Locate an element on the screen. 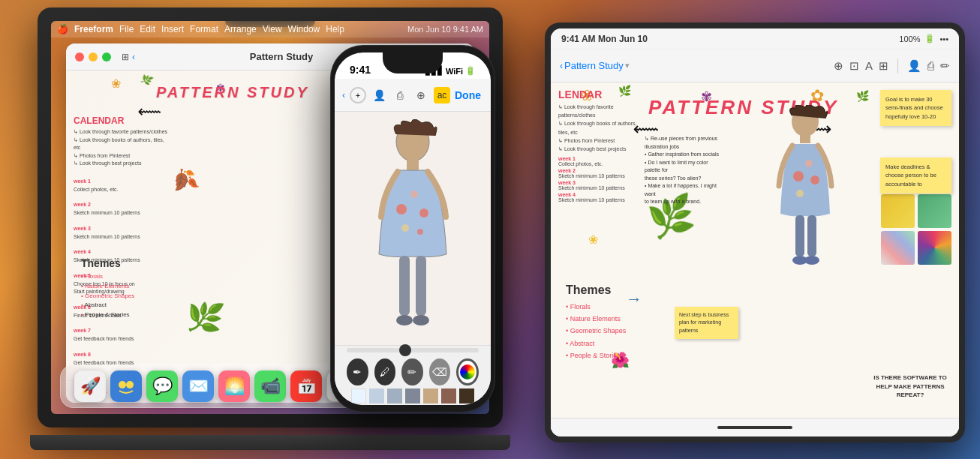 The image size is (980, 459). ipad-themes-section: Themes • Florals • Nature Elements • Geo… is located at coordinates (618, 322).